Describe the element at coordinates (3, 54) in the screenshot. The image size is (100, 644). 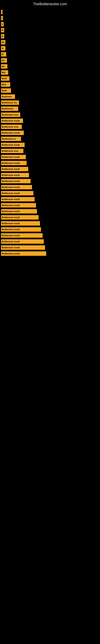
I see `bar-7: B` at that location.